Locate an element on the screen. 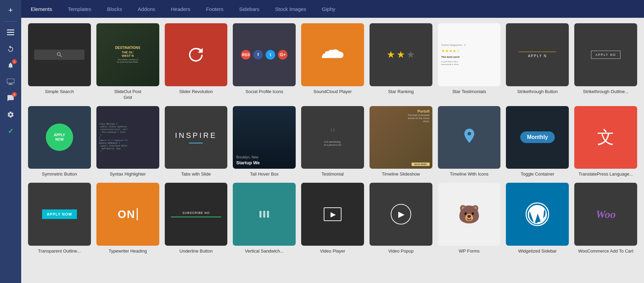 The height and width of the screenshot is (283, 644). element-star-ranking: ★ ★ ★ Star Ranking is located at coordinates (401, 62).